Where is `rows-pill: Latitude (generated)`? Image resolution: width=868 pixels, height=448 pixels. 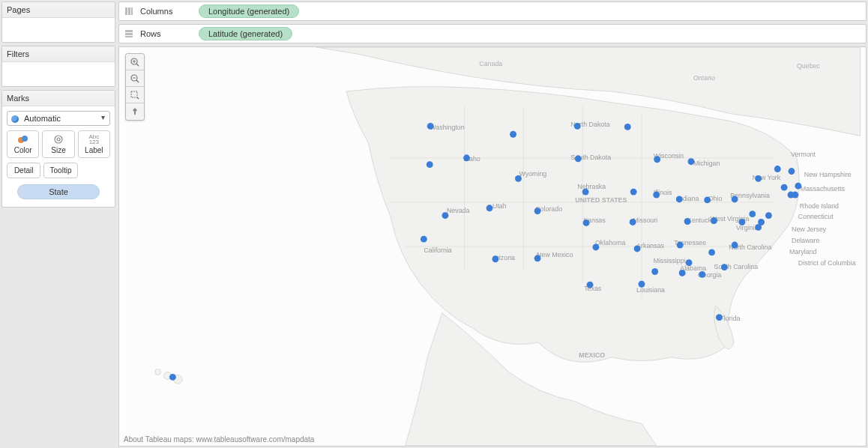
rows-pill: Latitude (generated) is located at coordinates (246, 34).